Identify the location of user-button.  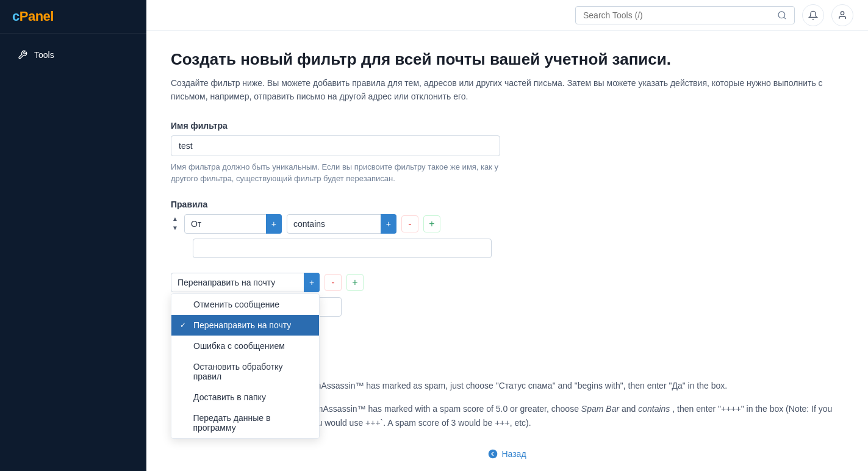
(842, 15).